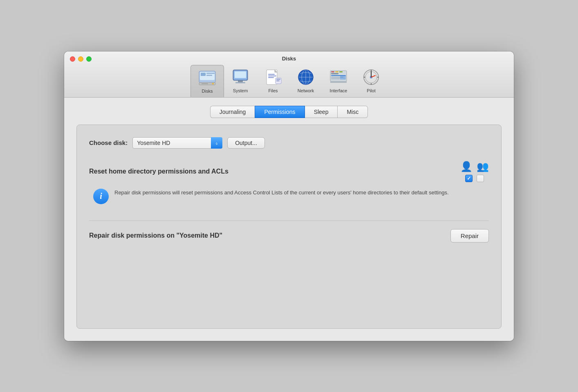 This screenshot has height=392, width=578. I want to click on tab-bar: Journaling Permissions Sleep Misc, so click(289, 112).